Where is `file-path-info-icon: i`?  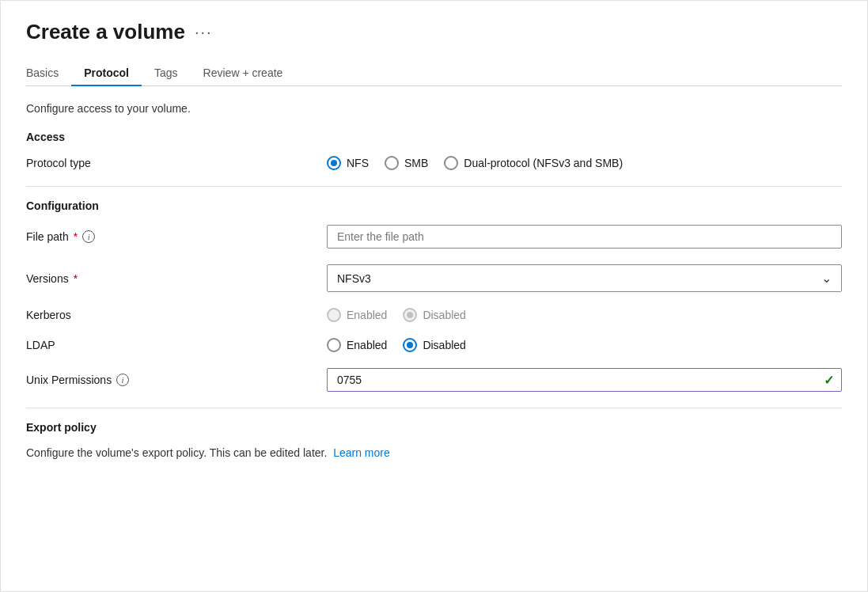
file-path-info-icon: i is located at coordinates (89, 237).